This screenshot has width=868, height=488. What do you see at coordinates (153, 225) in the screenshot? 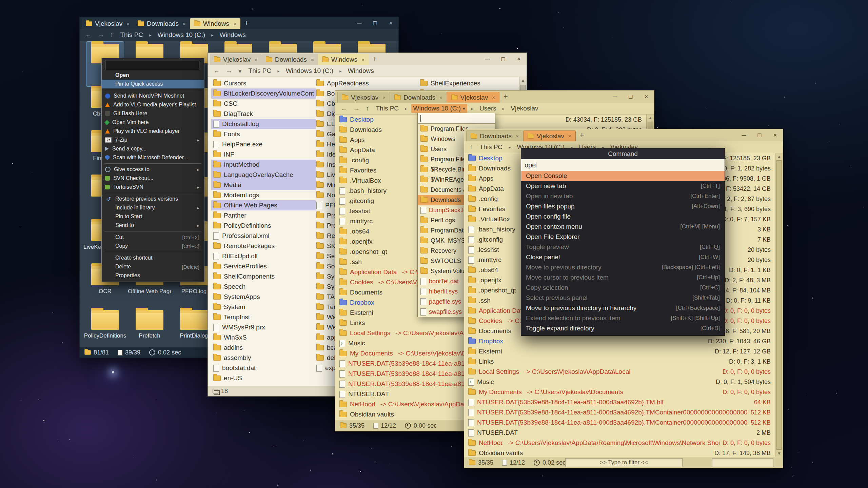
I see `menu-item-send-to: Send to▸` at bounding box center [153, 225].